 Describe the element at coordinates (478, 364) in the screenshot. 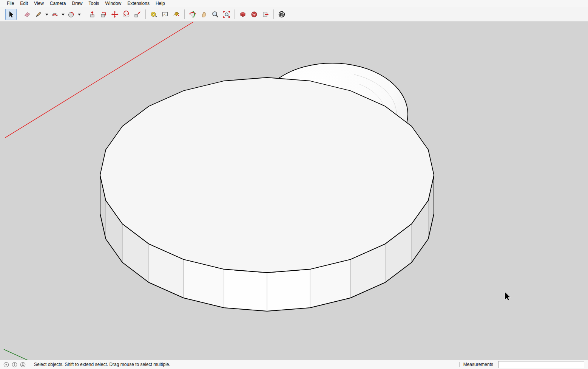

I see `measurements-label: Measurements` at that location.